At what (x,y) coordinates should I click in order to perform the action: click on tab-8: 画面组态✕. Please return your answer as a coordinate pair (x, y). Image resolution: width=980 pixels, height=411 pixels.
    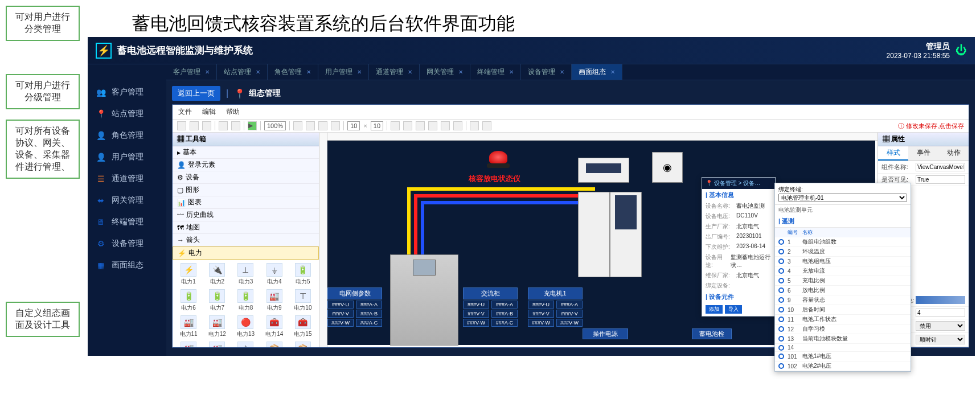
    Looking at the image, I should click on (597, 72).